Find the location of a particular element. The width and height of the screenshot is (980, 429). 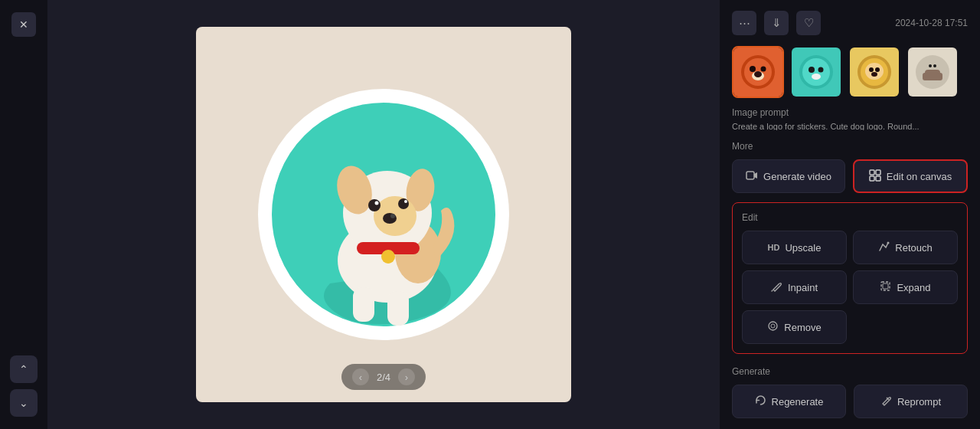

generate-section-label: Generate is located at coordinates (850, 372).